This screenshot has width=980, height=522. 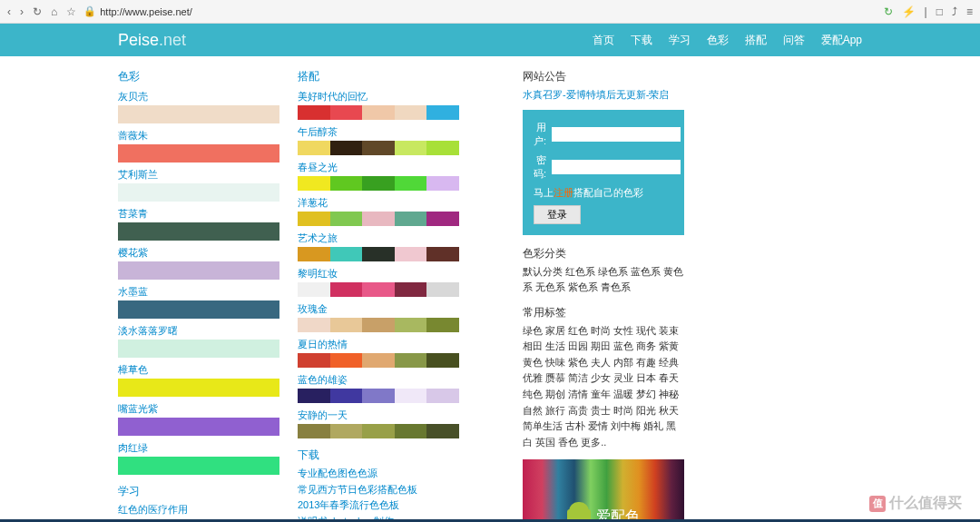 I want to click on color-name-0: 灰贝壳, so click(x=132, y=96).